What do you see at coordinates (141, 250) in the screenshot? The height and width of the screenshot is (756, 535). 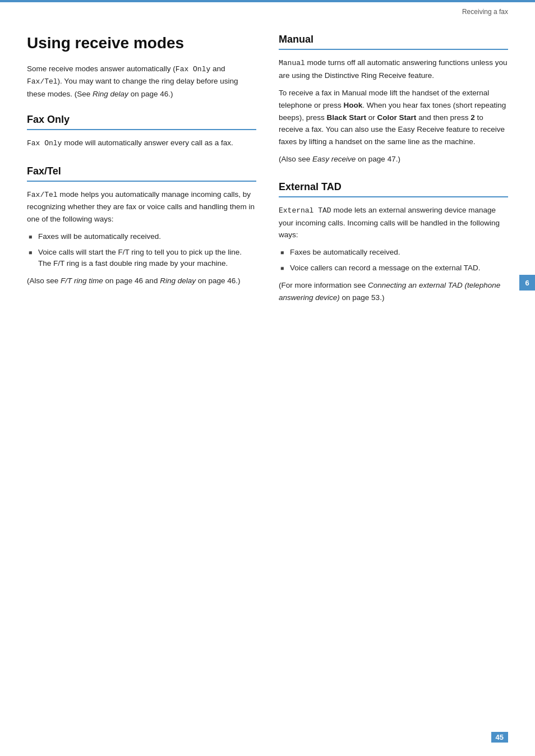 I see `fax-tel-bullets: Faxes will be automatically received. Vo…` at bounding box center [141, 250].